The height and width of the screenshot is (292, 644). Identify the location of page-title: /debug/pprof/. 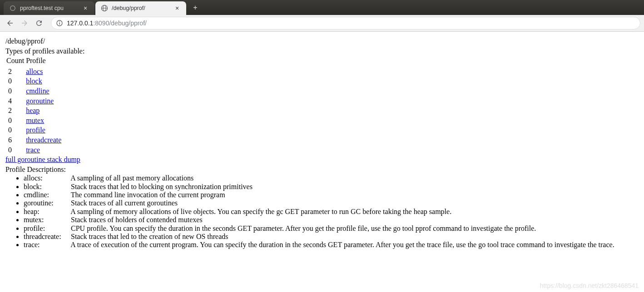
(322, 41).